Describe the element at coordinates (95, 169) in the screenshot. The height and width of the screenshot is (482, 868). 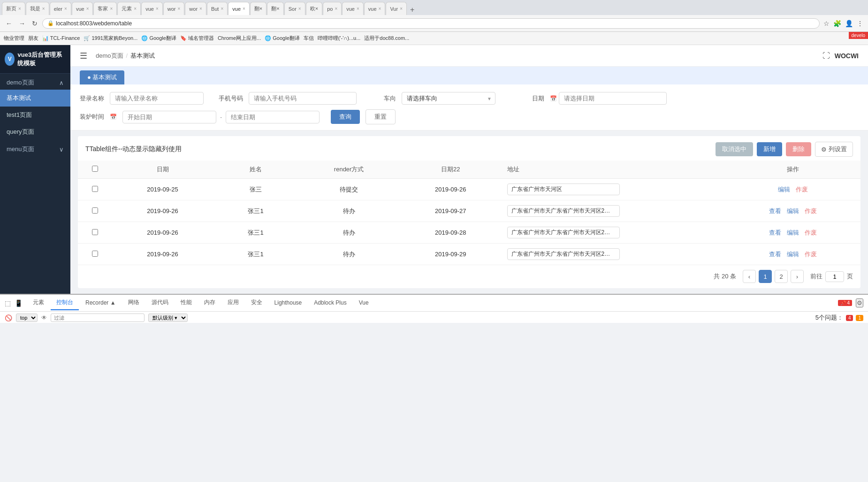
I see `select-all-checkbox` at that location.